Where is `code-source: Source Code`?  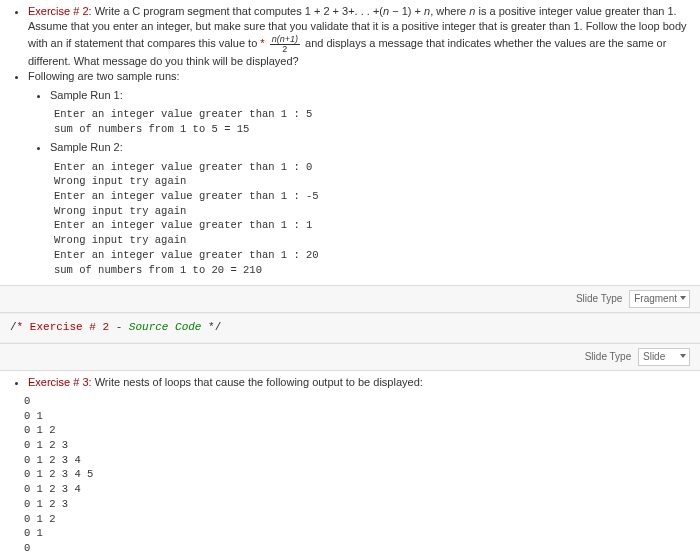 code-source: Source Code is located at coordinates (166, 327).